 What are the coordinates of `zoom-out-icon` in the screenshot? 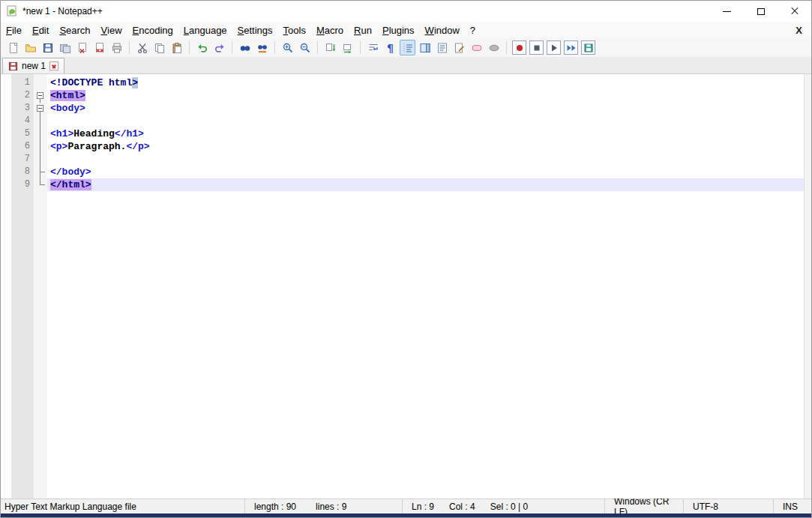 It's located at (304, 48).